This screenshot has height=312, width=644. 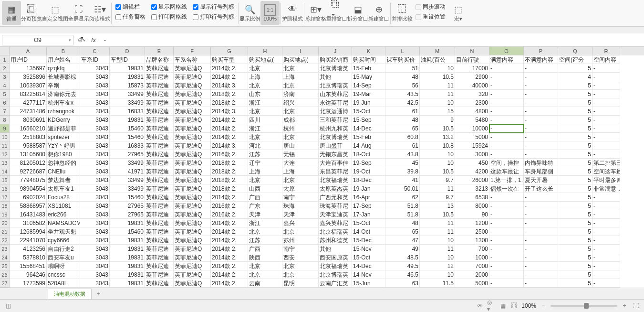 I want to click on cell: 43.5, so click(x=403, y=94).